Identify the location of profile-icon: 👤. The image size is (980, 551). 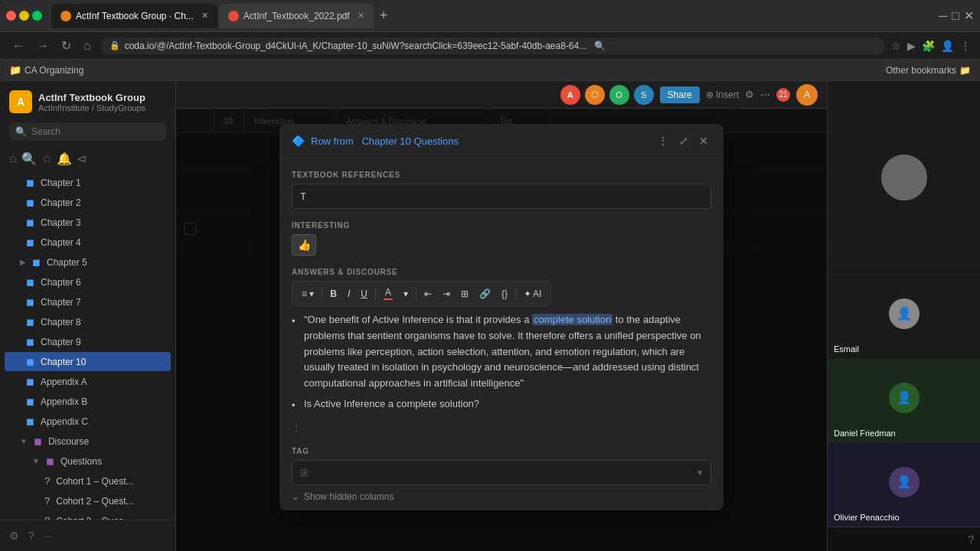
(948, 46).